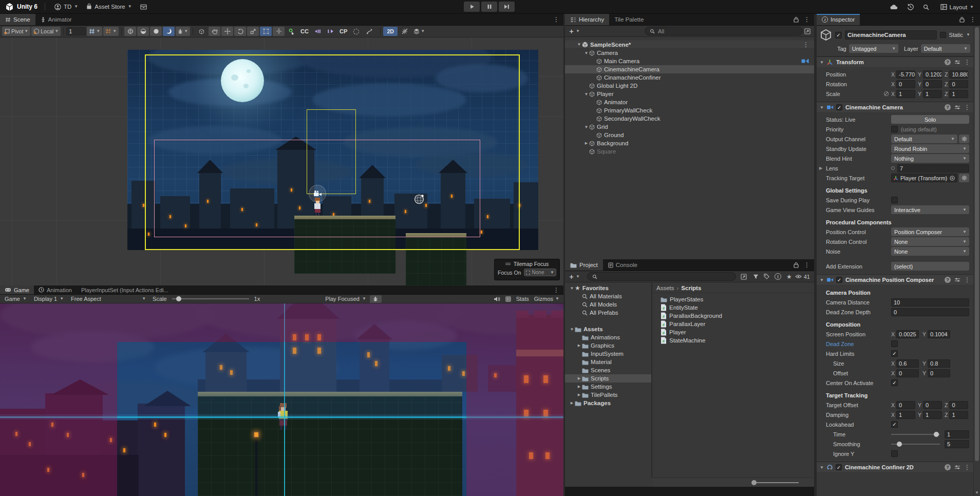 This screenshot has width=980, height=496. Describe the element at coordinates (895, 280) in the screenshot. I see `component-header: ▼✓Cinemachine Position Composer?⋮` at that location.